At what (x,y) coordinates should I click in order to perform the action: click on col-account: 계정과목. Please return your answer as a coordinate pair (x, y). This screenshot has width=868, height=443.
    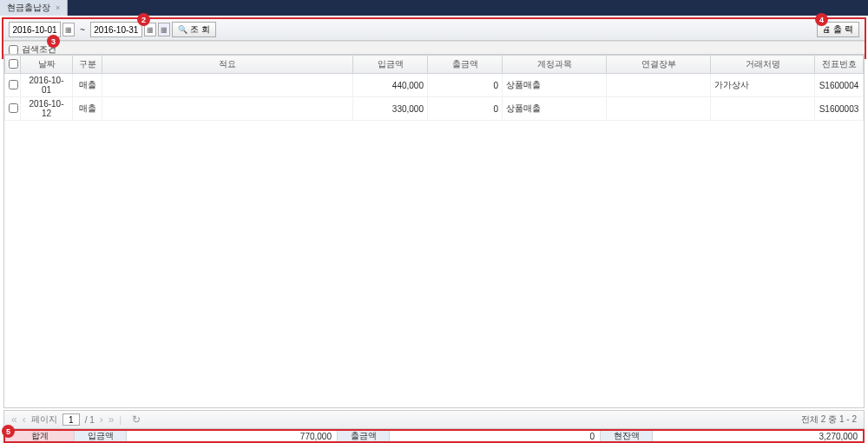
    Looking at the image, I should click on (555, 64).